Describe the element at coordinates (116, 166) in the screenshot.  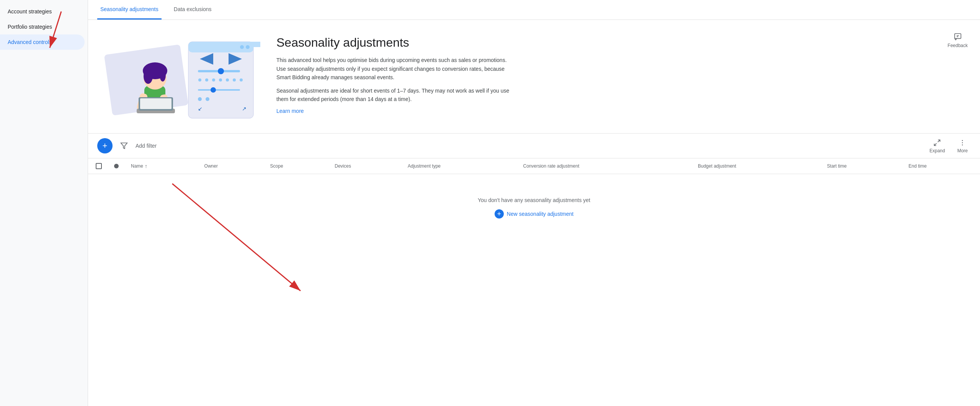
I see `status-header` at that location.